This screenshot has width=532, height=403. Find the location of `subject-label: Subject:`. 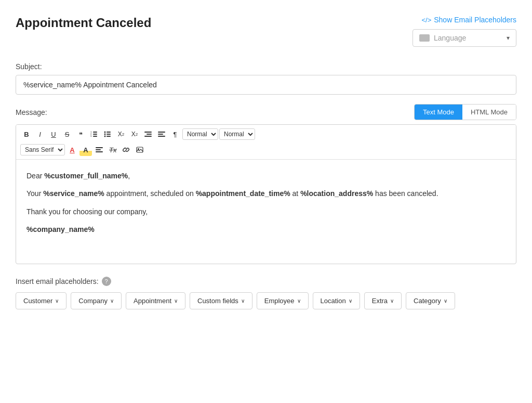

subject-label: Subject: is located at coordinates (266, 67).